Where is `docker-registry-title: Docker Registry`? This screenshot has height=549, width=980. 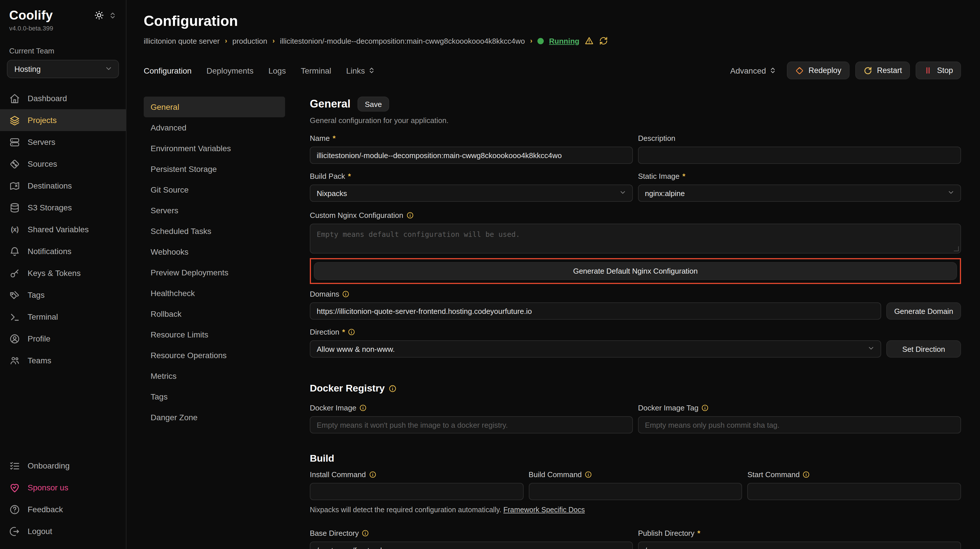 docker-registry-title: Docker Registry is located at coordinates (347, 389).